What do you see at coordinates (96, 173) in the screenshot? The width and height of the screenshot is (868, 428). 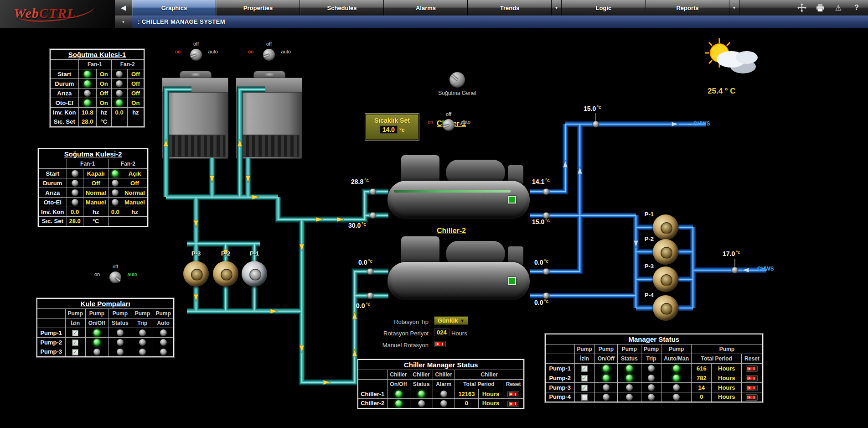 I see `status-value: Kapalı` at bounding box center [96, 173].